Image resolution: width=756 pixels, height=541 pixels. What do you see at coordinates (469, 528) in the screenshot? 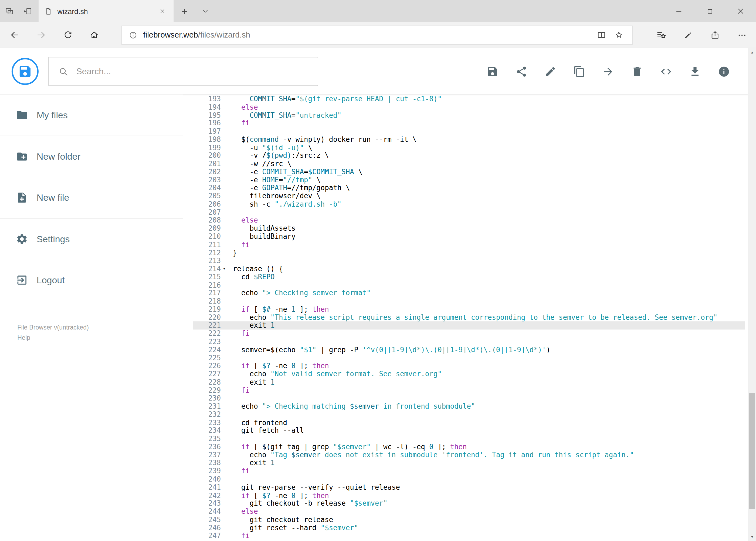
I see `code-line-246: 246 git reset --hard "$semver"` at bounding box center [469, 528].